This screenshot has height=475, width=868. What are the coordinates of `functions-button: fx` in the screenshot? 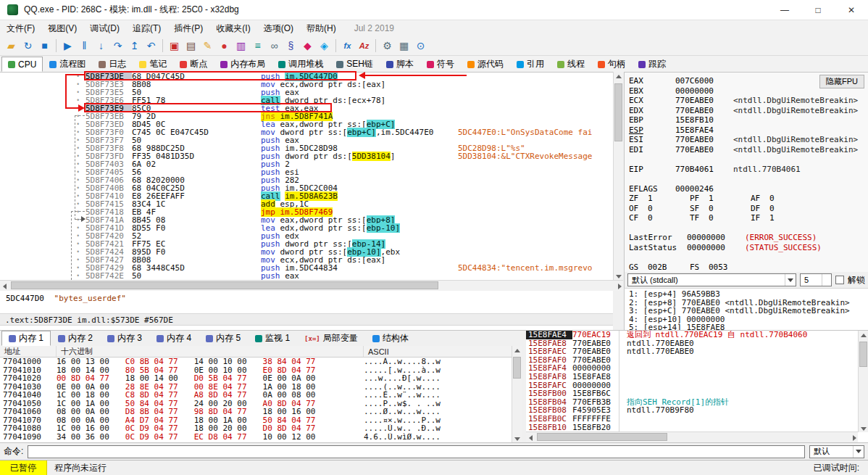 It's located at (348, 46).